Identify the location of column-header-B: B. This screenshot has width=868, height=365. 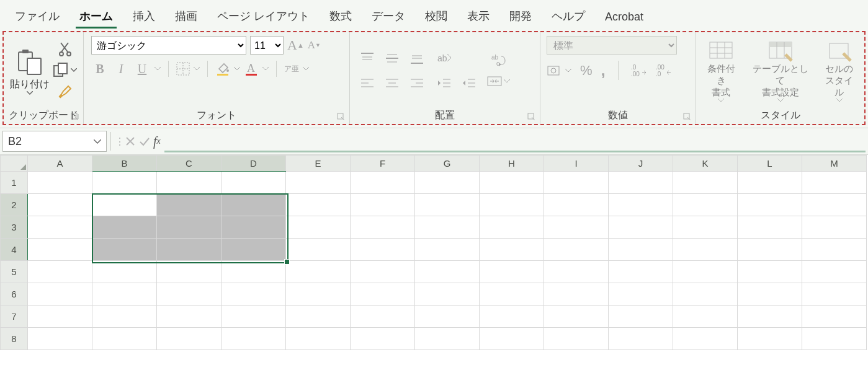
(125, 164).